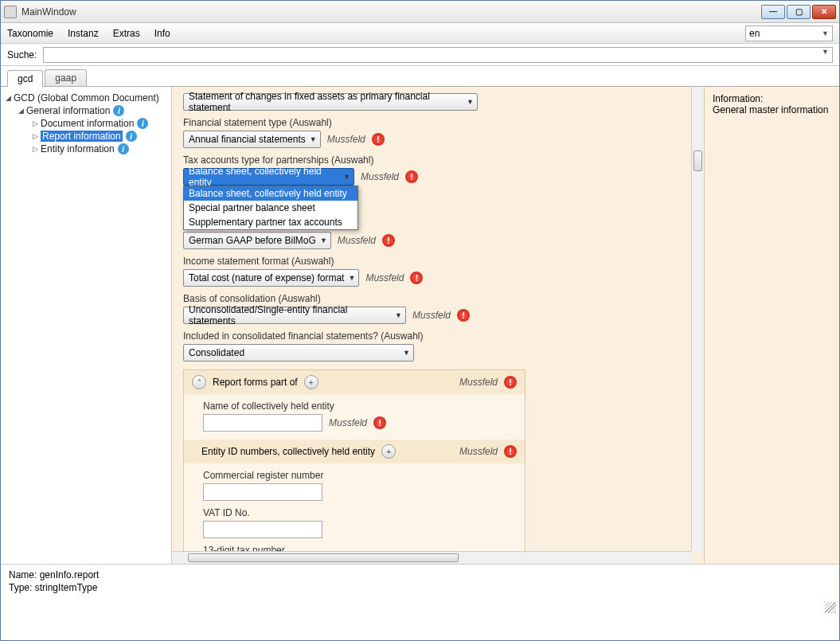 This screenshot has height=641, width=840. What do you see at coordinates (86, 149) in the screenshot?
I see `tree-entity-info: ▷Entity informationi` at bounding box center [86, 149].